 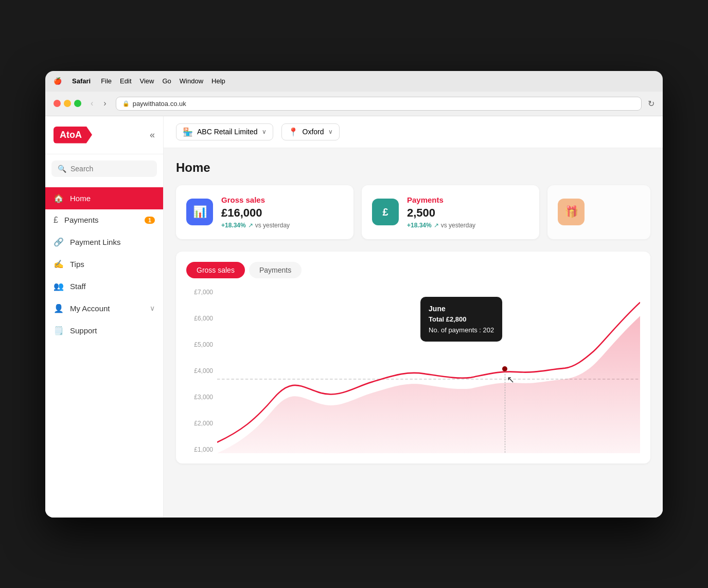 I want to click on stat-label-payments: Payments, so click(x=468, y=200).